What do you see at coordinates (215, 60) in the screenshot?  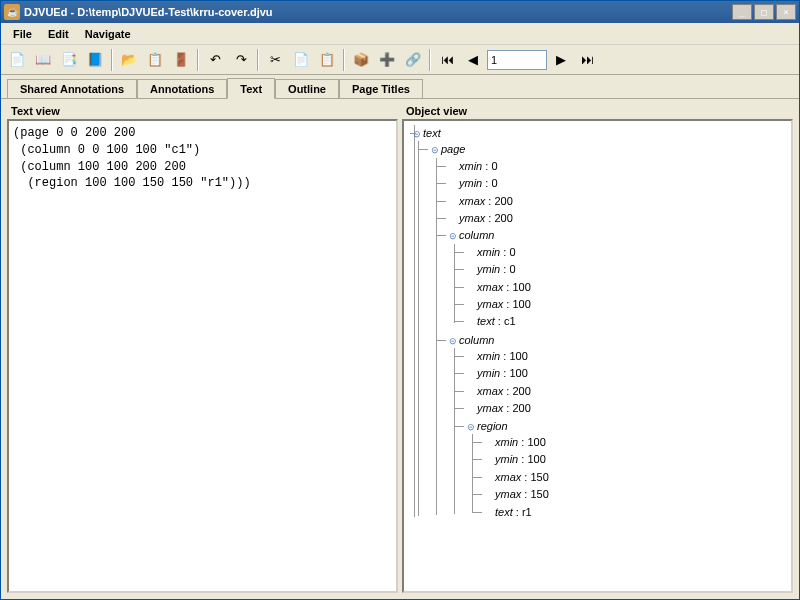 I see `undo-icon: ↶` at bounding box center [215, 60].